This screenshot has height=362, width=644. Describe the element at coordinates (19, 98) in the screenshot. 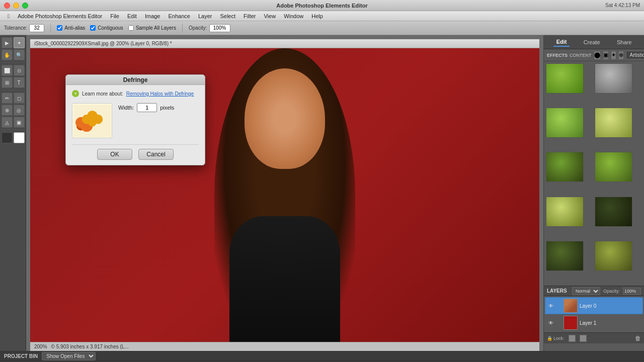

I see `eraser-tool: ◻` at that location.